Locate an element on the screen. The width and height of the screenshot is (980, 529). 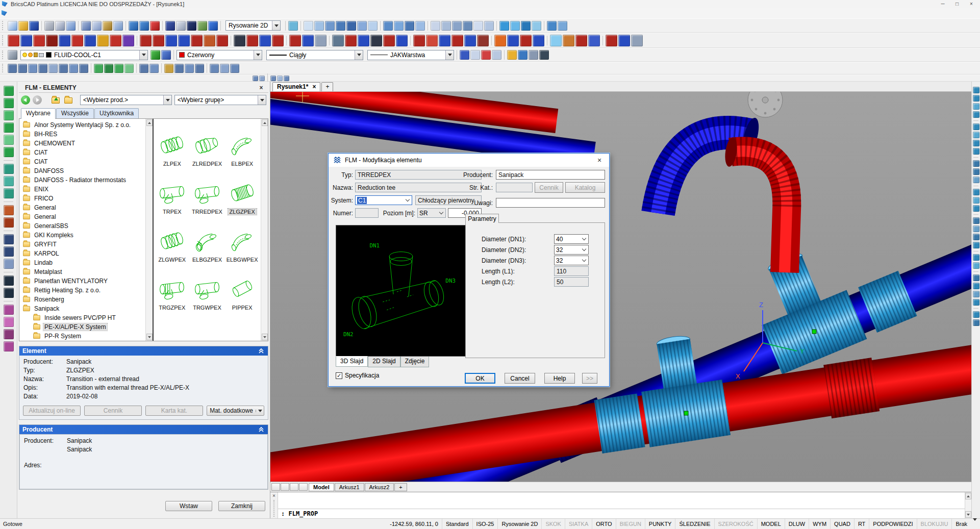
tree-item: PP-R System is located at coordinates (83, 336).